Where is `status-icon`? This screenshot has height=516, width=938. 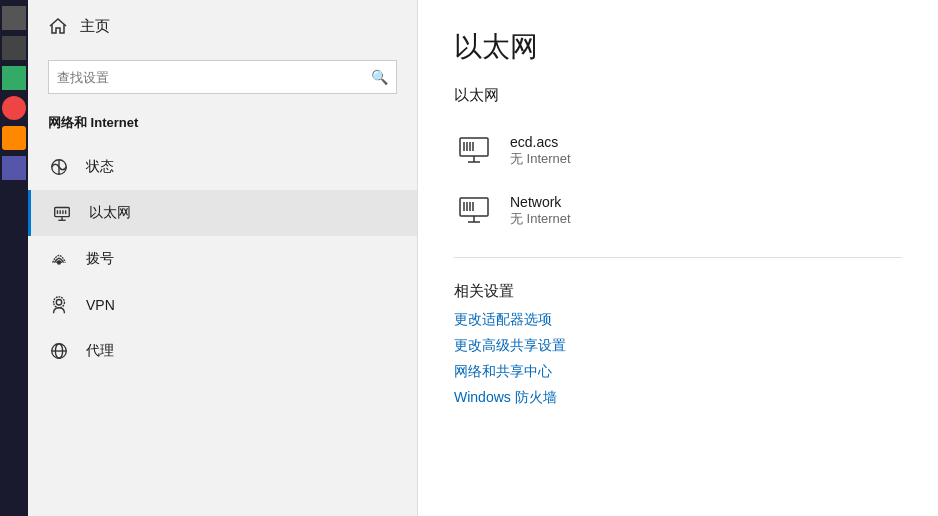 status-icon is located at coordinates (59, 167).